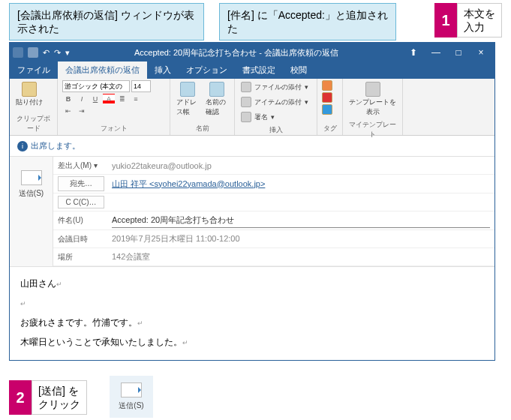 Image resolution: width=511 pixels, height=420 pixels. I want to click on ribbon-tabs: ファイル 会議出席依頼の返信 挿入 オプション 書式設定 校閲, so click(252, 70).